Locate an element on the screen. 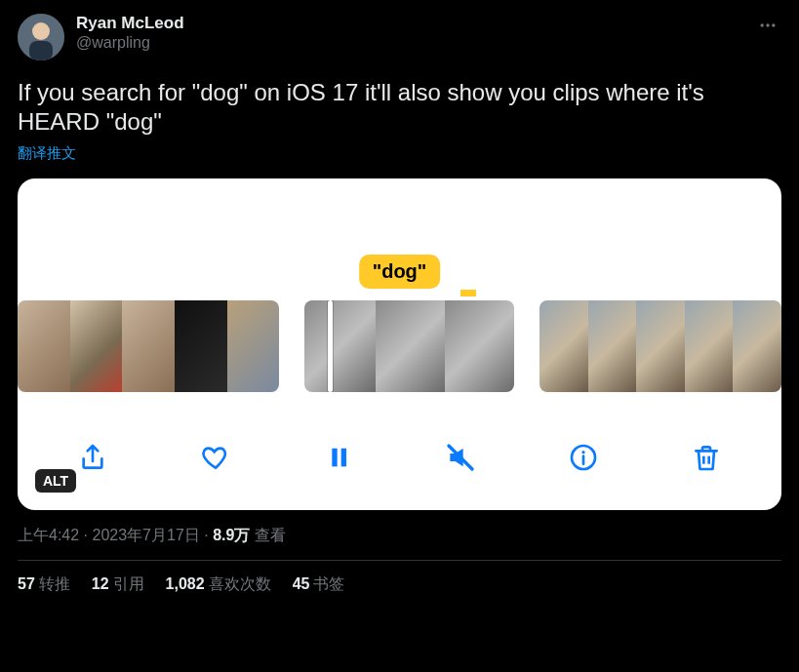 Image resolution: width=799 pixels, height=672 pixels. share-button is located at coordinates (93, 457).